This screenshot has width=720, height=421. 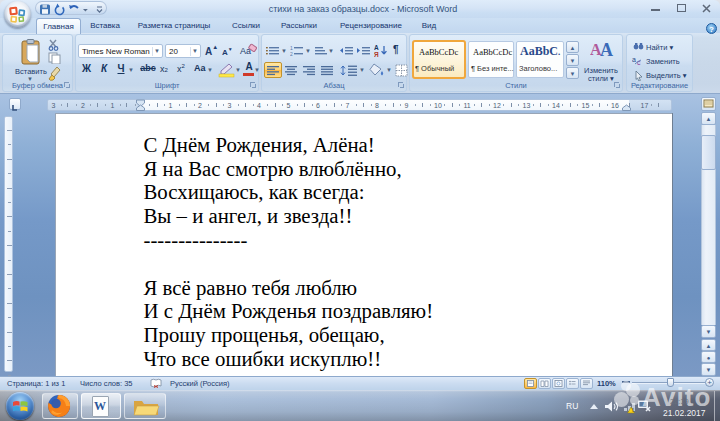 What do you see at coordinates (376, 48) in the screenshot?
I see `svg-text: А` at bounding box center [376, 48].